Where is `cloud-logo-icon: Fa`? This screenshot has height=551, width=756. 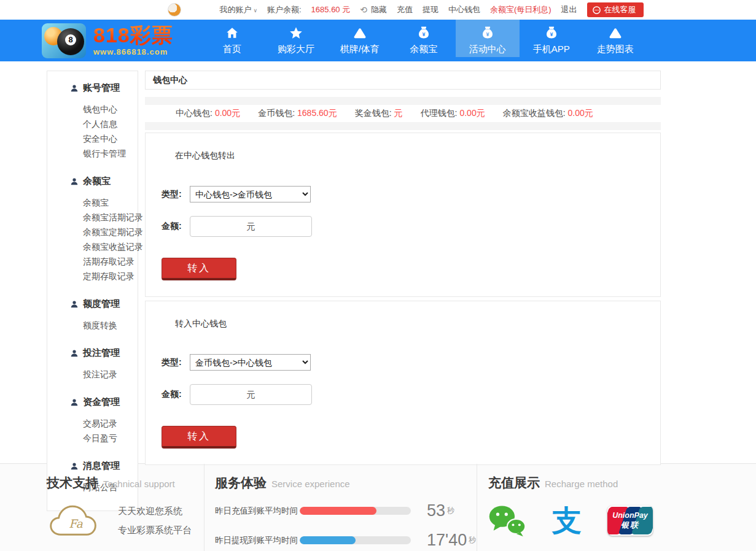
cloud-logo-icon: Fa is located at coordinates (74, 520).